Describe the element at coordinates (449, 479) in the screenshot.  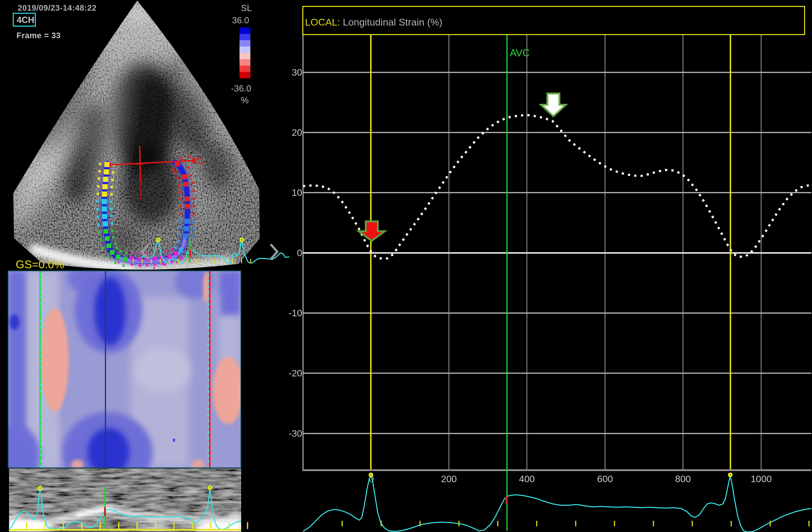
I see `svg-text: 200` at that location.